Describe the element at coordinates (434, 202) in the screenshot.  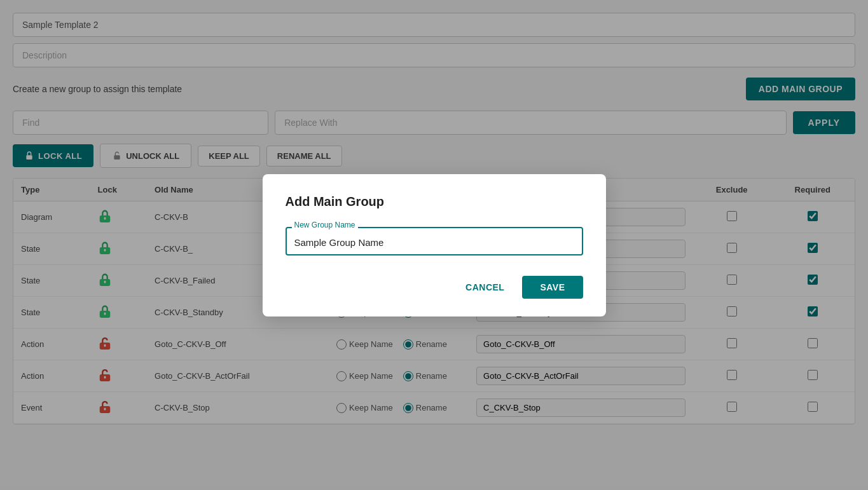
I see `modal-title: Add Main Group` at that location.